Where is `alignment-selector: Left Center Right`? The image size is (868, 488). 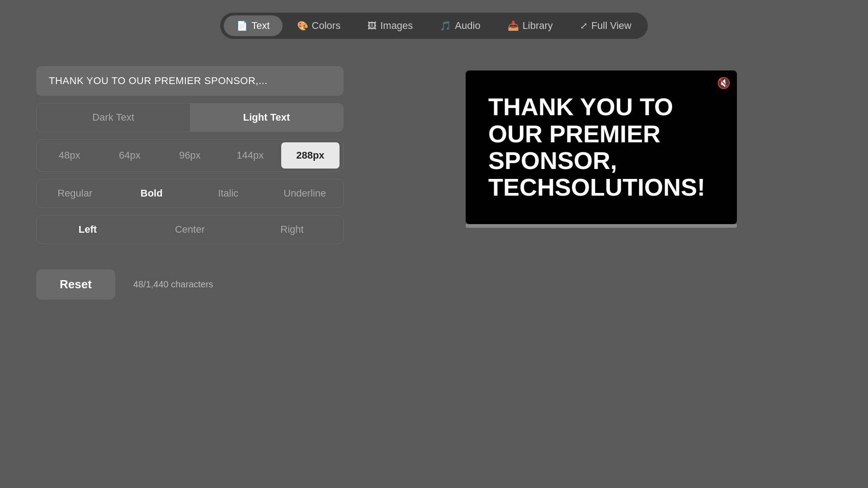
alignment-selector: Left Center Right is located at coordinates (190, 230).